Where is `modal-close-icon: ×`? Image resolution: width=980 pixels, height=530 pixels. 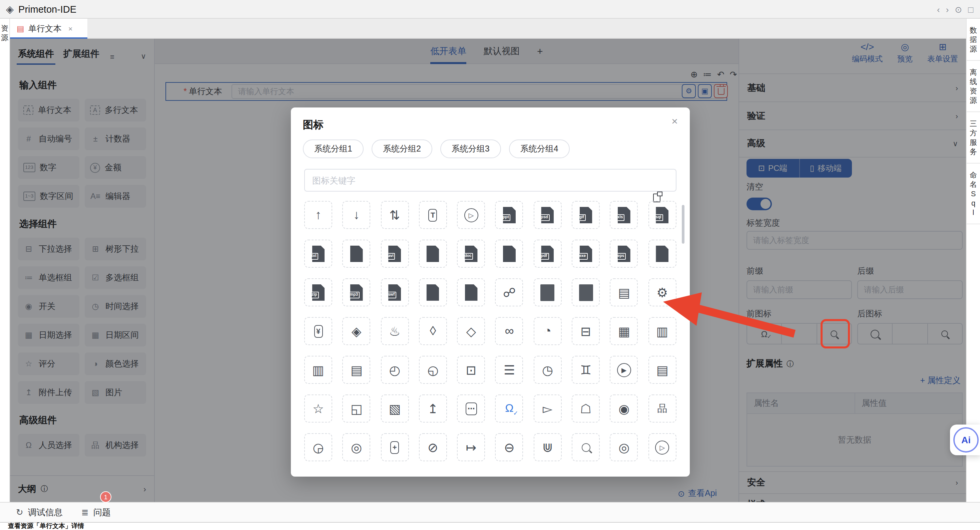 modal-close-icon: × is located at coordinates (675, 121).